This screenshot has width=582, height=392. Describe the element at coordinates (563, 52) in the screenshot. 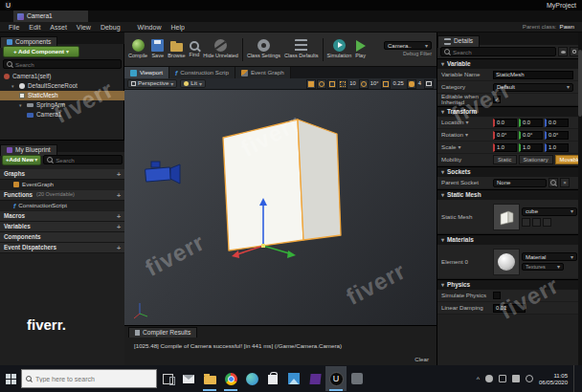

I see `eye-icon` at that location.